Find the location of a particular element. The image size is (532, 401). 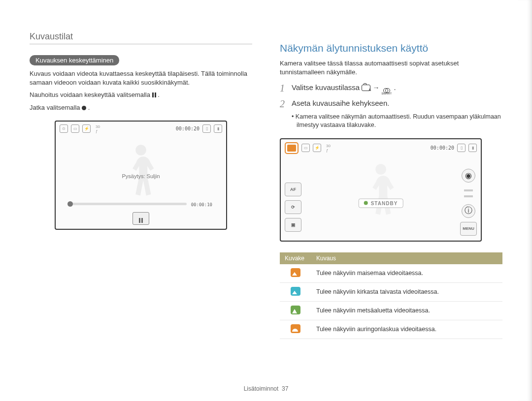

table-head-icon: Kuvake is located at coordinates (296, 258).